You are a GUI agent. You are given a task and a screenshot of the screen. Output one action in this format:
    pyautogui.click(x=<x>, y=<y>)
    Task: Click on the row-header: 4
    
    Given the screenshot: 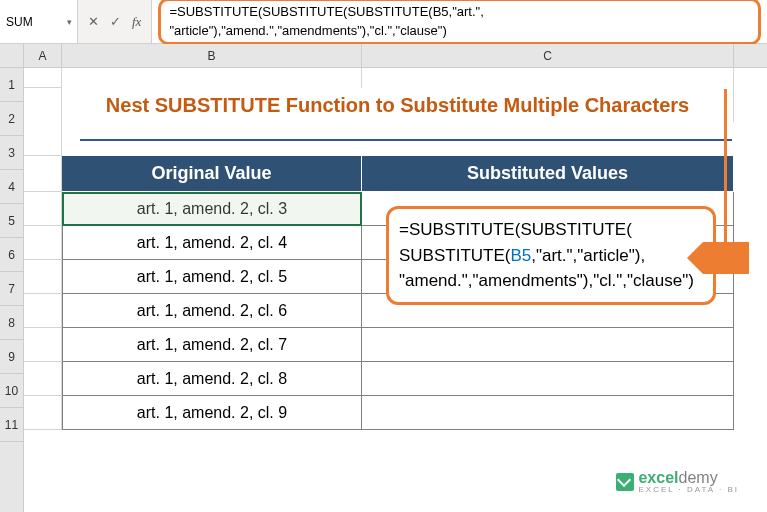 What is the action you would take?
    pyautogui.click(x=12, y=187)
    